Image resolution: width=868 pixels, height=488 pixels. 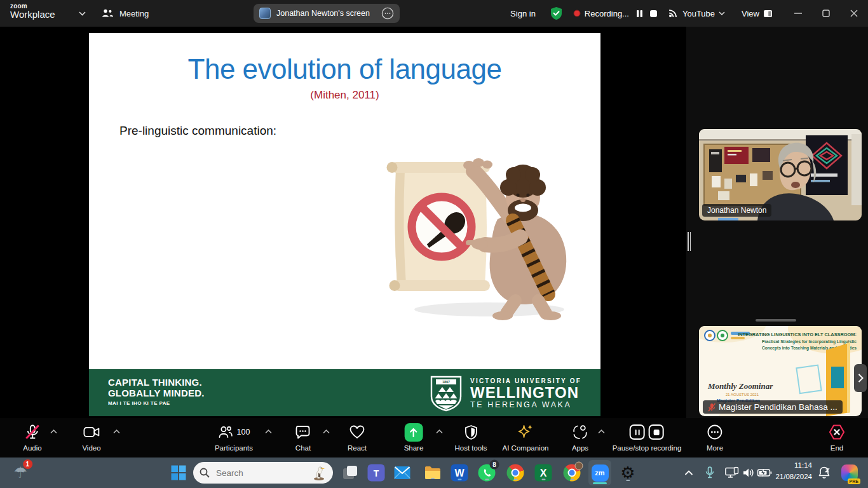 I want to click on youtube-stream-menu: YouTube, so click(x=704, y=14).